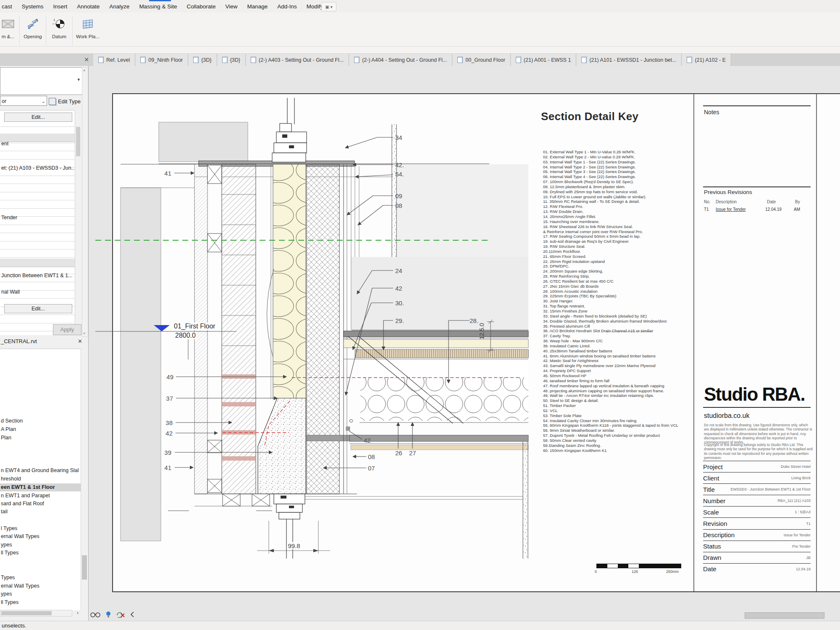 Image resolution: width=840 pixels, height=630 pixels. What do you see at coordinates (6, 438) in the screenshot?
I see `browser-item: Plan` at bounding box center [6, 438].